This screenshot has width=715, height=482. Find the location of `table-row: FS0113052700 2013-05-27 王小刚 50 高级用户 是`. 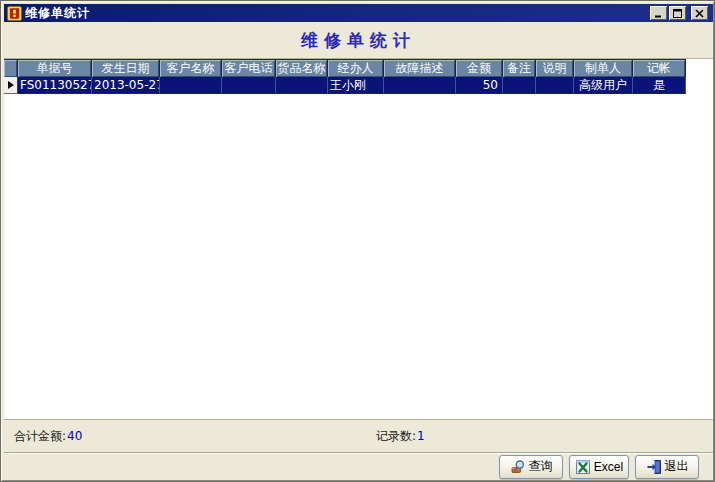

table-row: FS0113052700 2013-05-27 王小刚 50 高级用户 是 is located at coordinates (345, 86).